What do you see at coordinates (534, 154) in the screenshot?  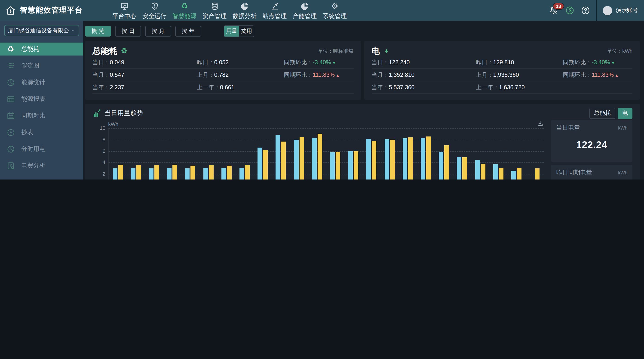 I see `bar-group-23:00` at bounding box center [534, 154].